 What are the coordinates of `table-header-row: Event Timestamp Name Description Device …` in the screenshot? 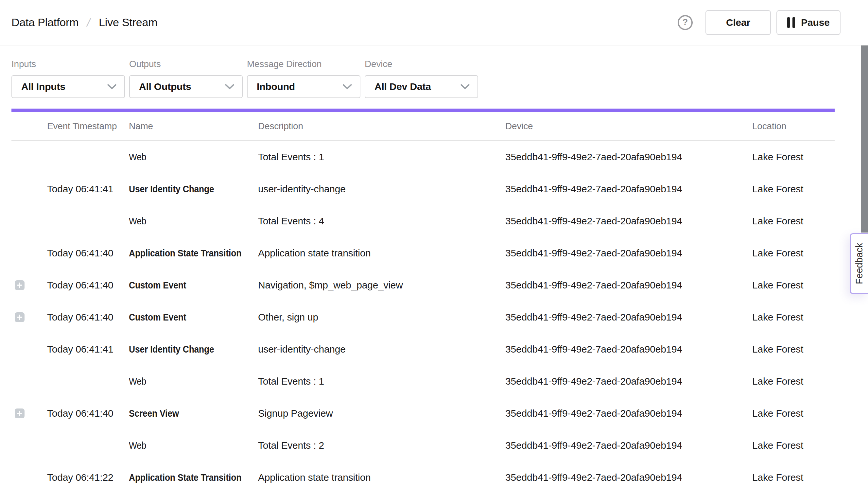 It's located at (423, 127).